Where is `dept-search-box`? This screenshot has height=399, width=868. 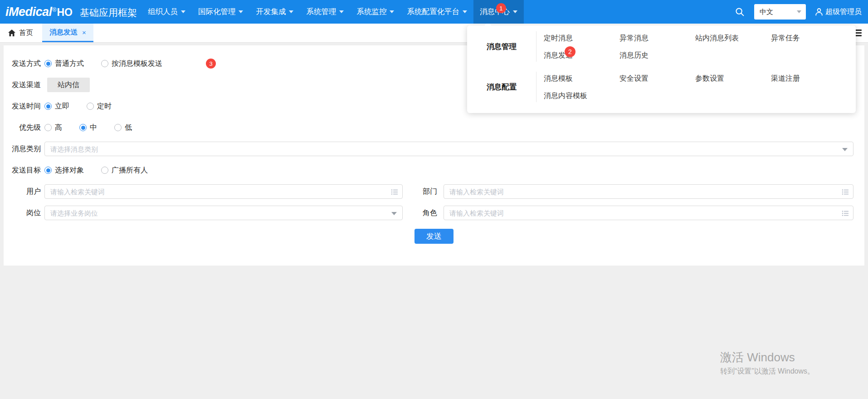
dept-search-box is located at coordinates (649, 192).